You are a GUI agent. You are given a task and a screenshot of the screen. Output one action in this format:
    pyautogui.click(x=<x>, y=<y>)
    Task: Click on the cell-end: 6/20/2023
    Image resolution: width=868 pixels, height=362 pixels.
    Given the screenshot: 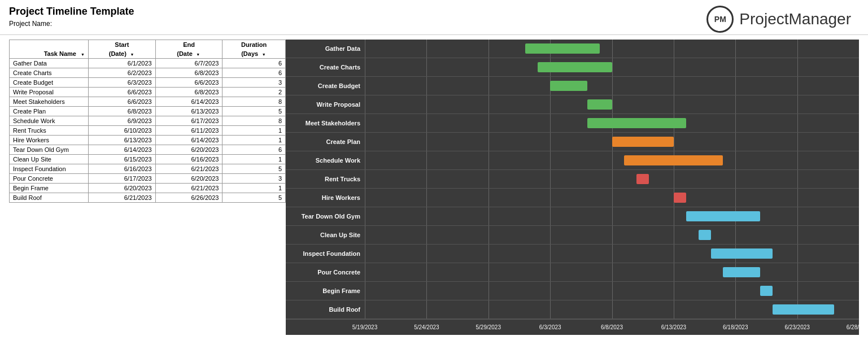 What is the action you would take?
    pyautogui.click(x=189, y=150)
    